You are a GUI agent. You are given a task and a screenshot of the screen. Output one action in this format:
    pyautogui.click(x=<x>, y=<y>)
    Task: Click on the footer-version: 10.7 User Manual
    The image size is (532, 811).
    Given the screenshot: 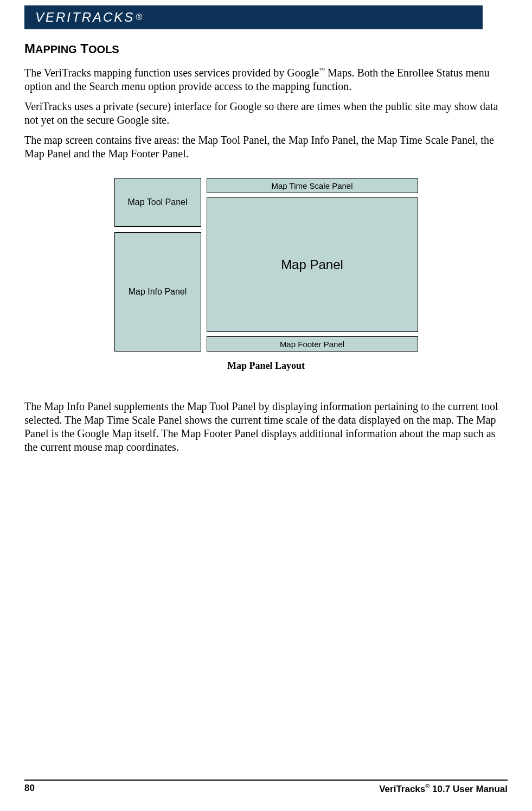 What is the action you would take?
    pyautogui.click(x=469, y=789)
    